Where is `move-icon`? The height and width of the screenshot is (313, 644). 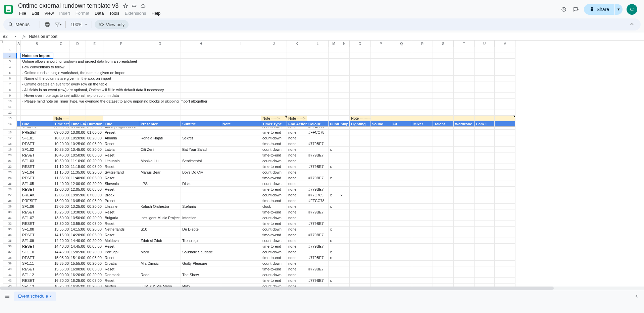 move-icon is located at coordinates (134, 6).